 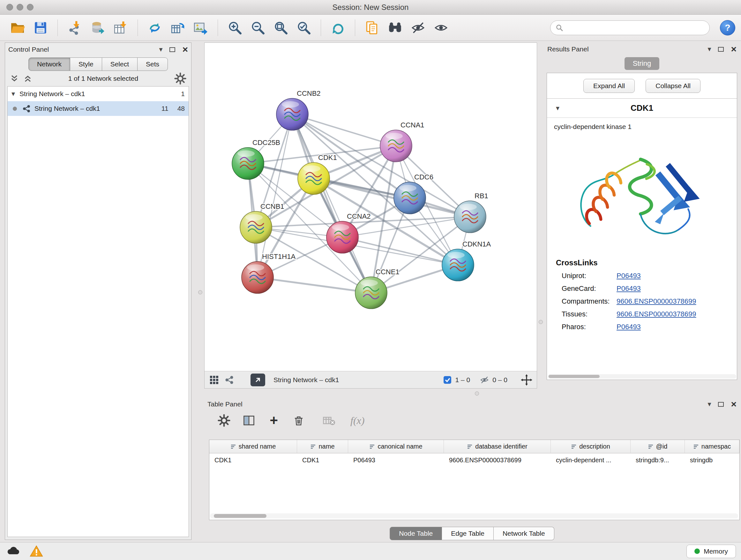 What do you see at coordinates (98, 109) in the screenshot?
I see `network-row: String Network – cdk1 11 48` at bounding box center [98, 109].